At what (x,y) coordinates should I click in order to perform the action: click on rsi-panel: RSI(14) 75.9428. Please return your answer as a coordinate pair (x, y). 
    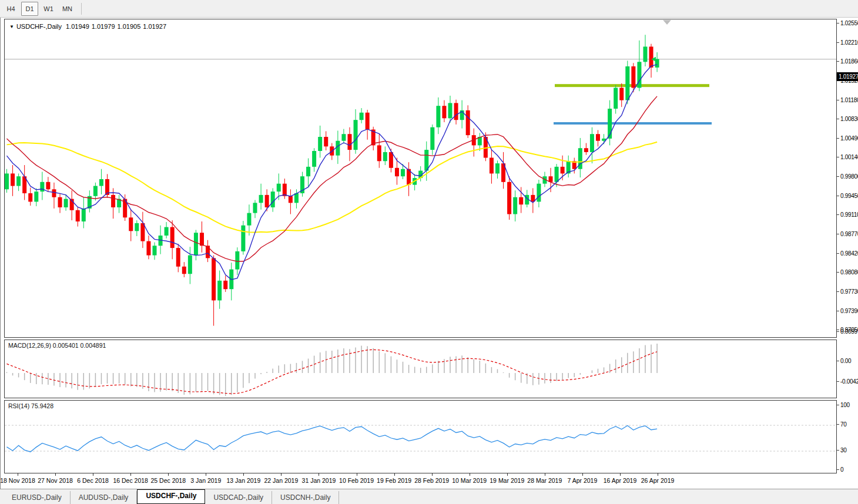
    Looking at the image, I should click on (421, 437).